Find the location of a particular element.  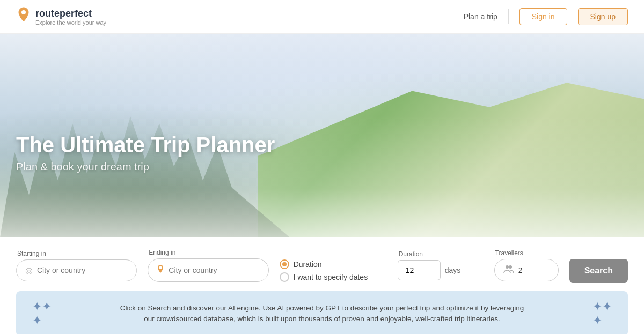

info-text: Click on Search and discover our AI engi… is located at coordinates (322, 314).